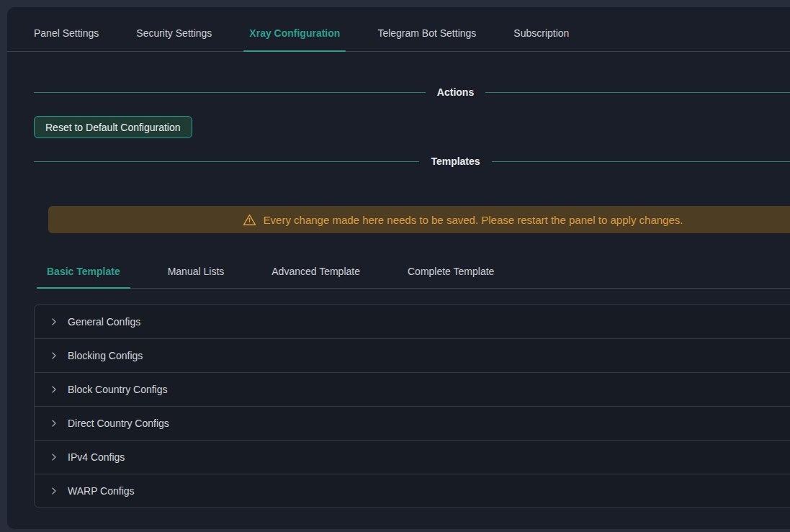  Describe the element at coordinates (451, 271) in the screenshot. I see `tab-complete-template: Complete Template` at that location.